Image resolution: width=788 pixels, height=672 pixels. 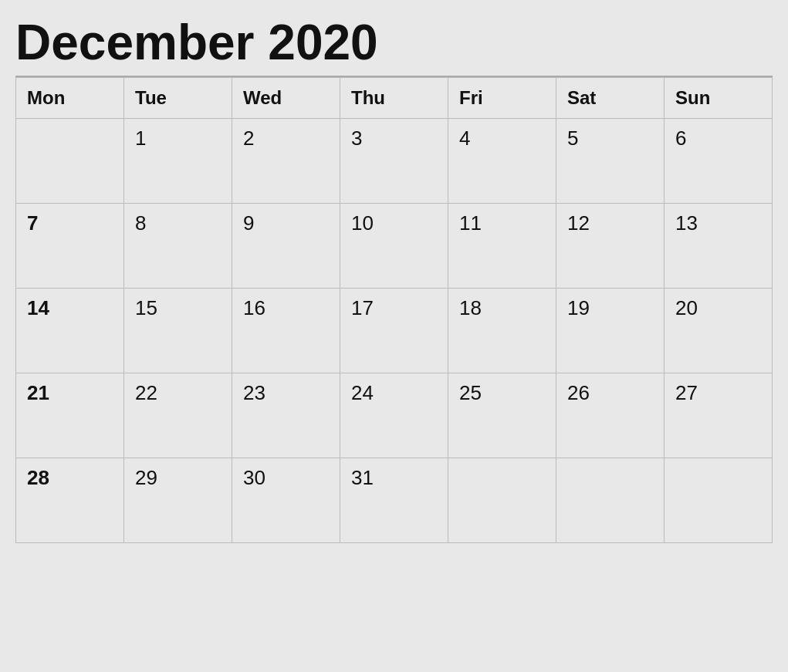 What do you see at coordinates (394, 161) in the screenshot?
I see `calendar-day-cell: 3` at bounding box center [394, 161].